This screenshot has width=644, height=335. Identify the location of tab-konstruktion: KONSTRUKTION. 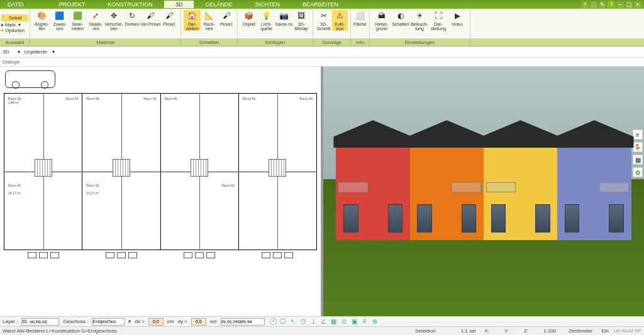
(130, 4).